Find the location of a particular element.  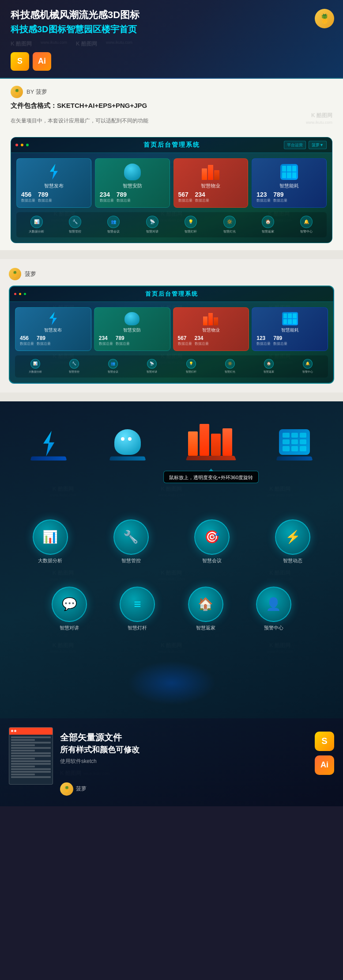

circle-talk-label: 智慧对讲 is located at coordinates (69, 628).